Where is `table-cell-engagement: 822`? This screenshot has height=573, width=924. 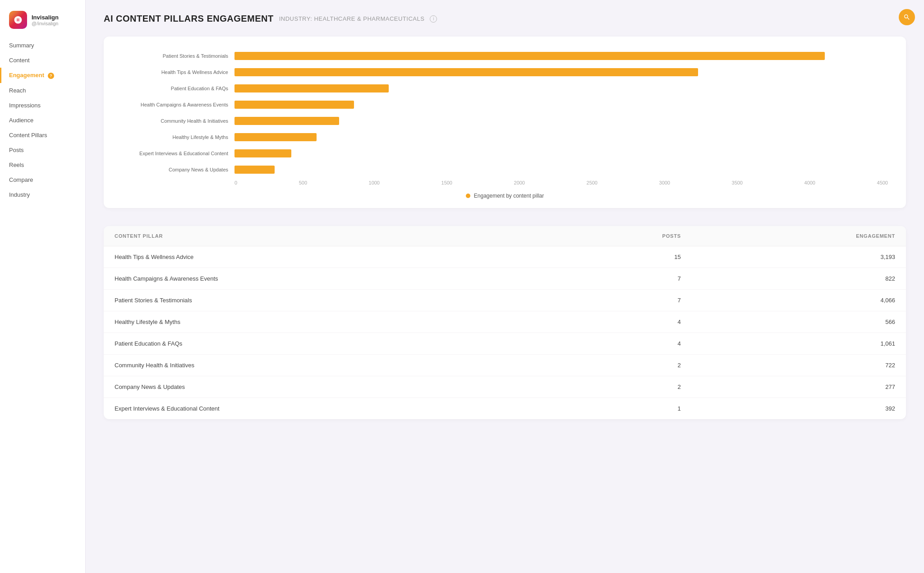
table-cell-engagement: 822 is located at coordinates (799, 279).